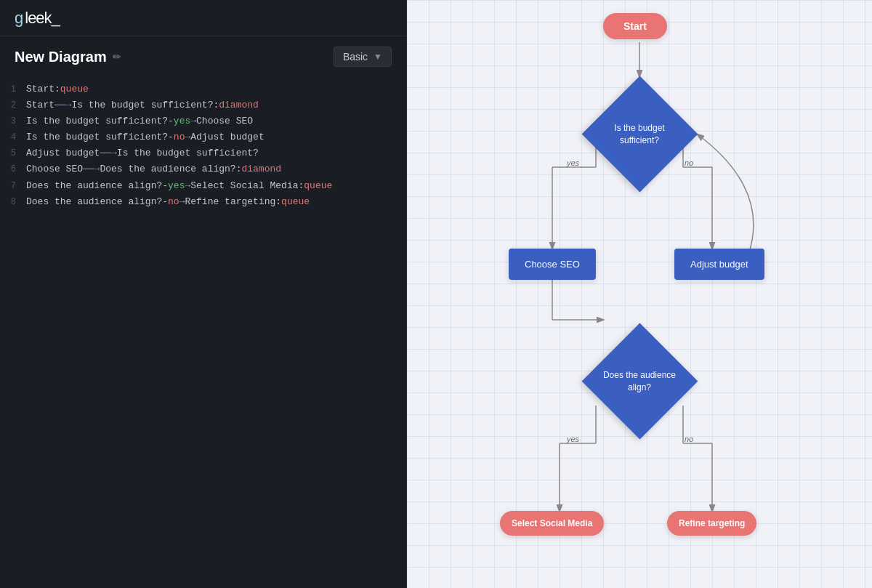 This screenshot has width=872, height=588. I want to click on refine-node: Refine targeting, so click(712, 523).